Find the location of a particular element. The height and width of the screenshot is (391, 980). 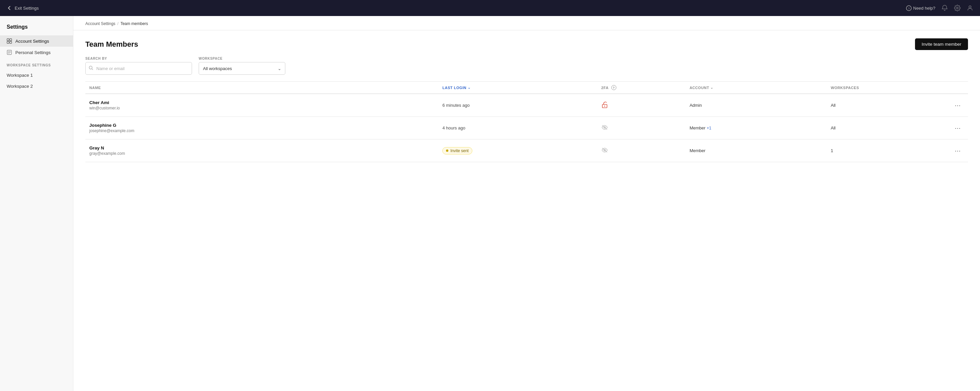

col-header-actions is located at coordinates (950, 88).